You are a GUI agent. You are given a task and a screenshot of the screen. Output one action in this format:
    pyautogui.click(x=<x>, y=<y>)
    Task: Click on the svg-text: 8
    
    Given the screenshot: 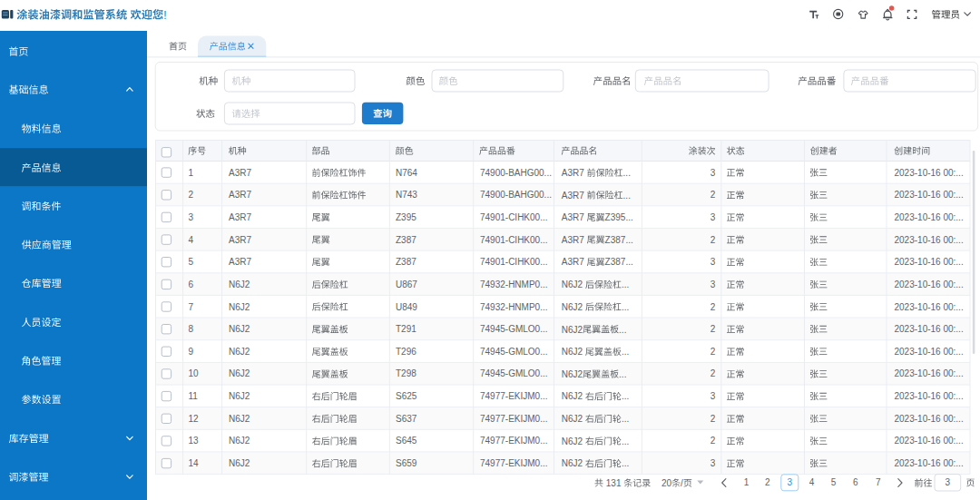 What is the action you would take?
    pyautogui.click(x=191, y=328)
    